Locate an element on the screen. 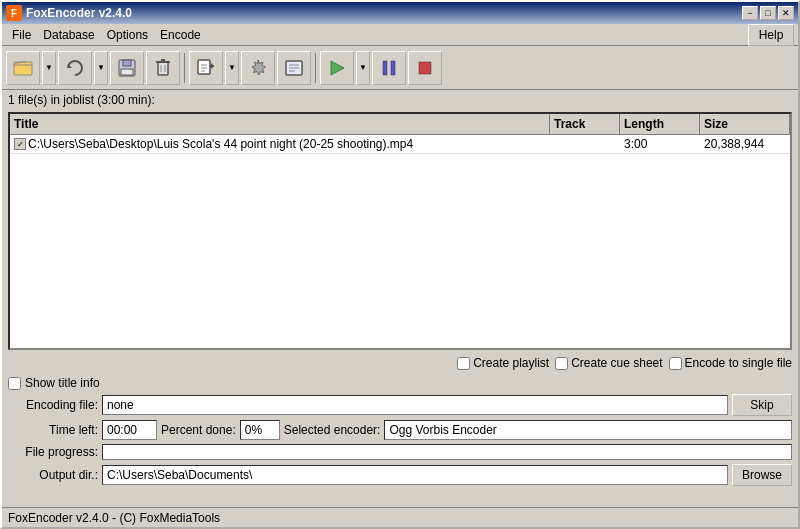 This screenshot has height=529, width=800. maximize-button: □ is located at coordinates (768, 13).